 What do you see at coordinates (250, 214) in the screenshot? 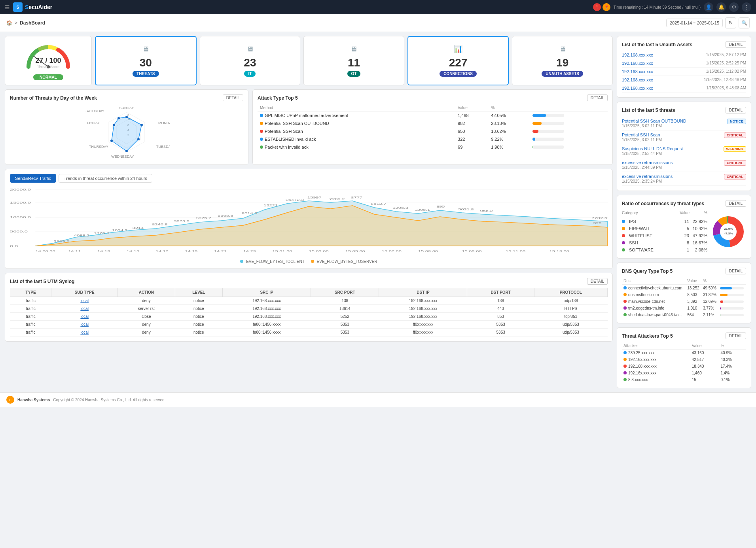
I see `svg-text: 8014.3` at bounding box center [250, 214].